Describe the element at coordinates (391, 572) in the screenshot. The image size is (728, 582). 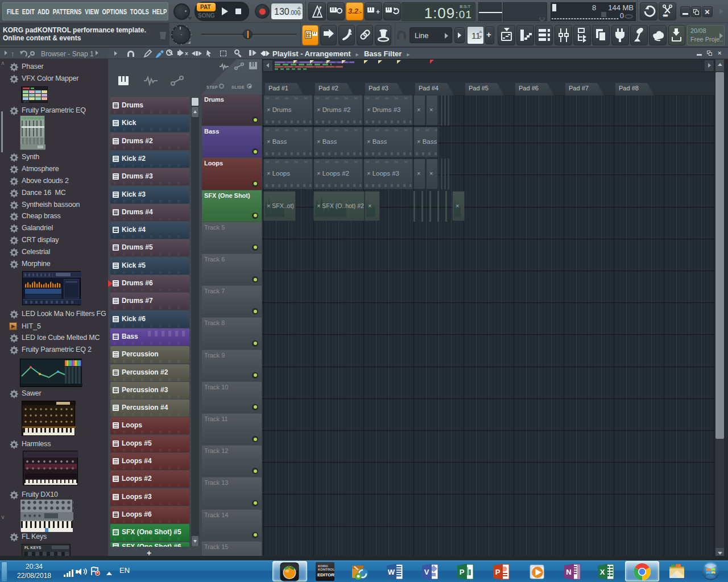
I see `svg-text: W` at that location.